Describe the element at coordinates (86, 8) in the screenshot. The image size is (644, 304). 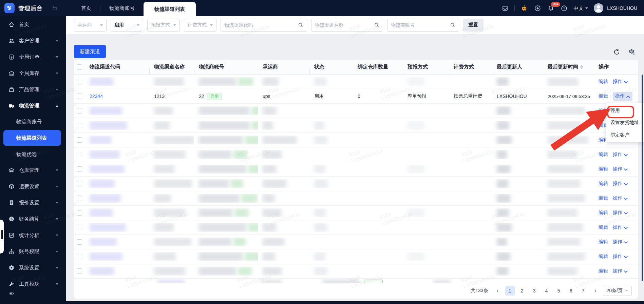
I see `tab-0: 首页` at that location.